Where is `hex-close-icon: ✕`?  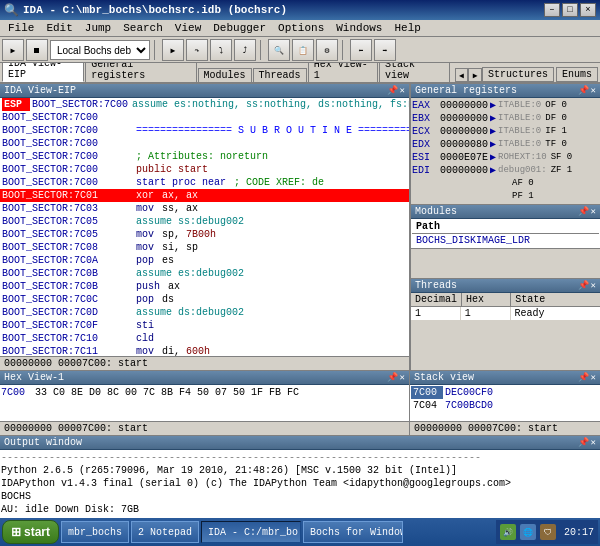
hex-close-icon: ✕ is located at coordinates (402, 378).